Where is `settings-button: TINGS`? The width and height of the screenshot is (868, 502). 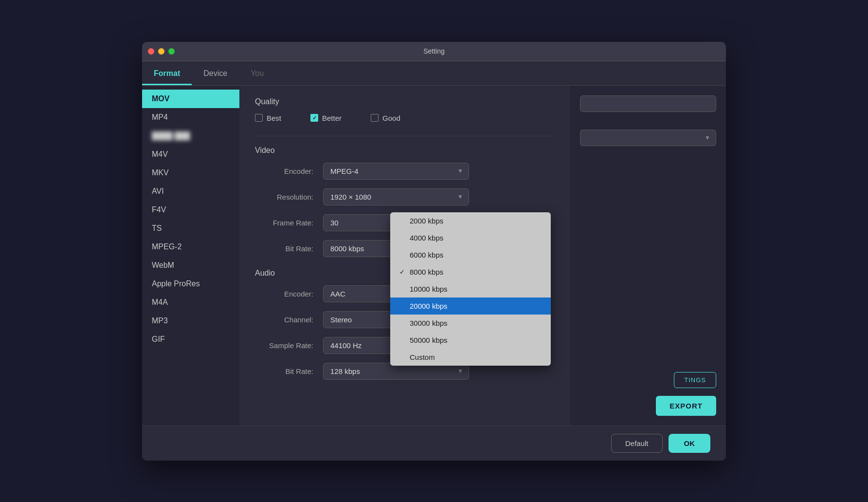 settings-button: TINGS is located at coordinates (695, 380).